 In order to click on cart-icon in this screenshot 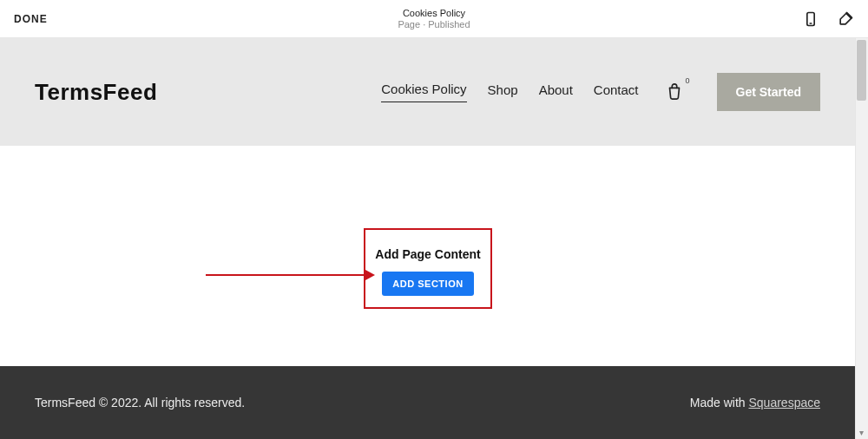, I will do `click(674, 92)`.